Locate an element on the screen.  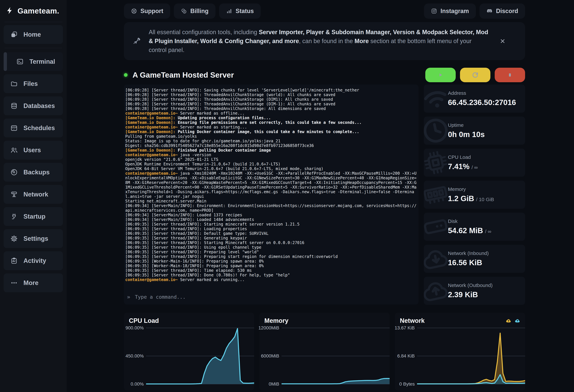
banner-segment: All essential configuration tools, inclu… is located at coordinates (204, 32).